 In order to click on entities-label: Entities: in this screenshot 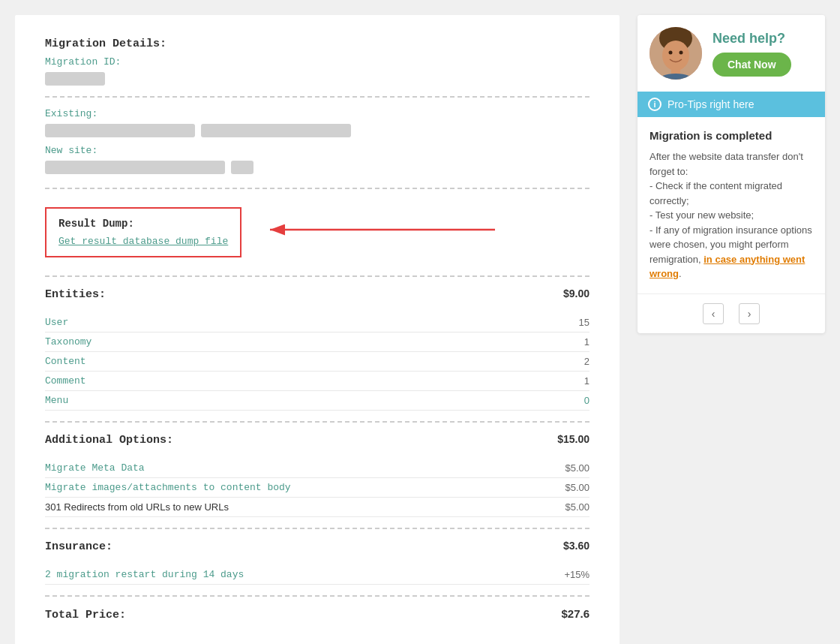, I will do `click(75, 294)`.